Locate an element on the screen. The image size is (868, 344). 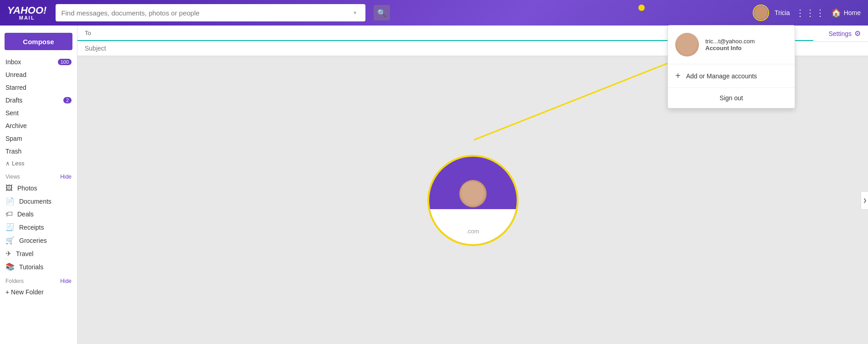
views-hide-button: Hide is located at coordinates (66, 177).